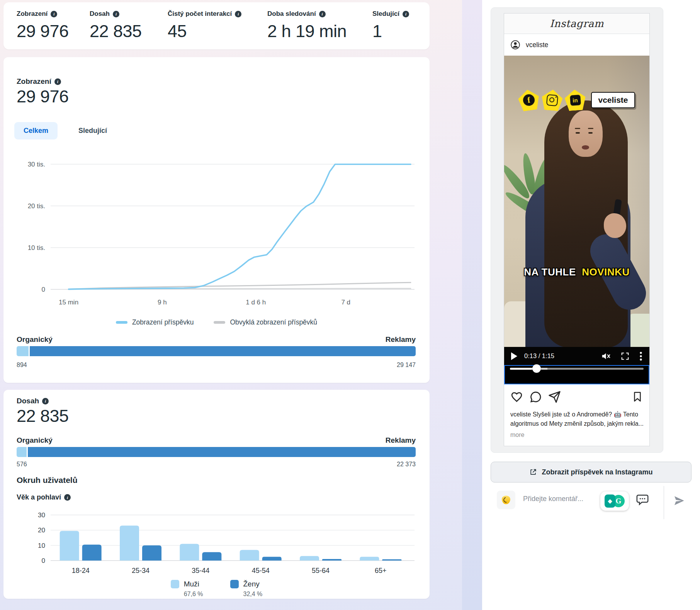  Describe the element at coordinates (256, 302) in the screenshot. I see `svg-text: 1 d 6 h` at that location.